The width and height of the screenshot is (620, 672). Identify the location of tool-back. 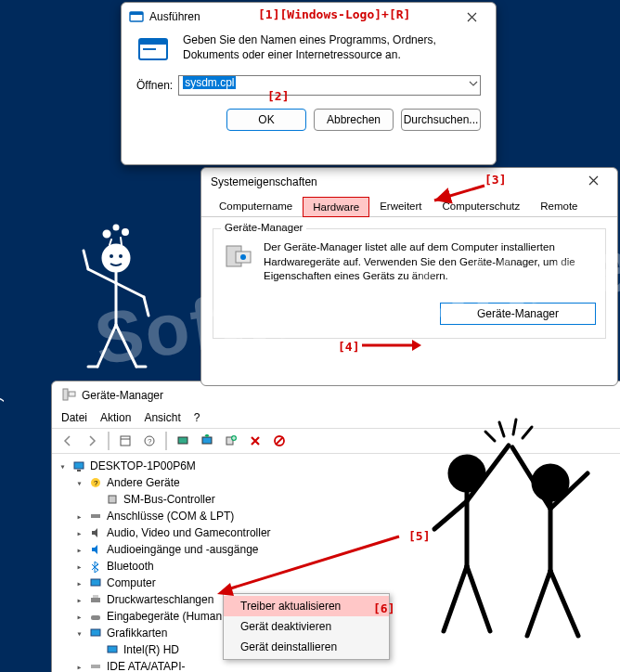
(68, 441).